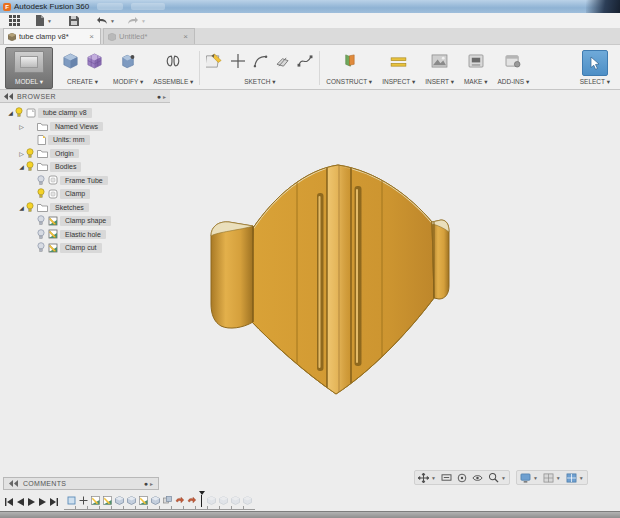 The image size is (620, 518). I want to click on group-label: INSPECT ▾, so click(398, 82).